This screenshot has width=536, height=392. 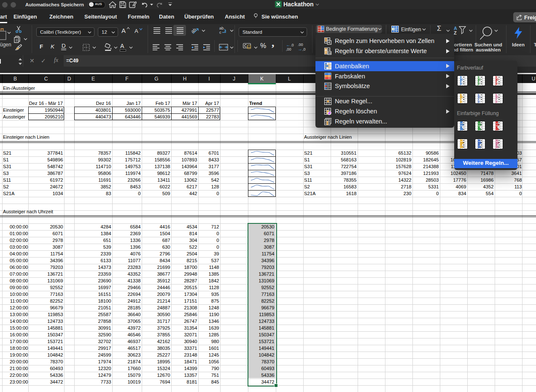 I want to click on svg-text: c, so click(x=220, y=32).